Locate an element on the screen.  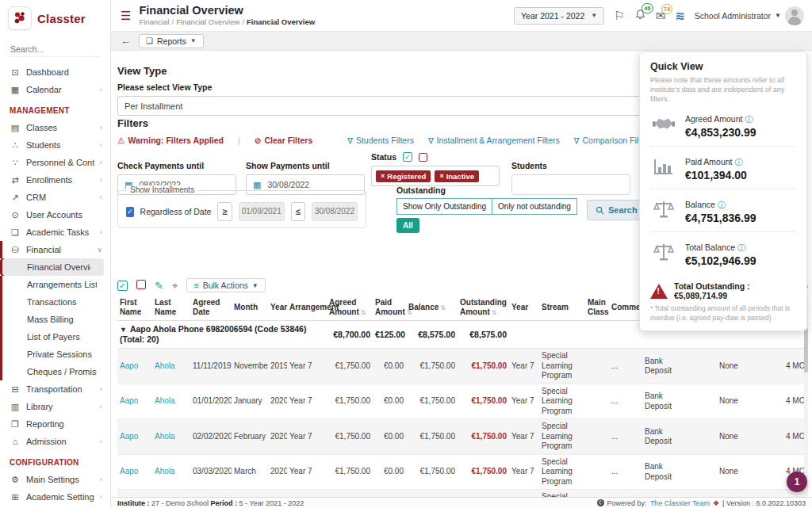
collapse-chevron-icon: ▼ is located at coordinates (124, 330).